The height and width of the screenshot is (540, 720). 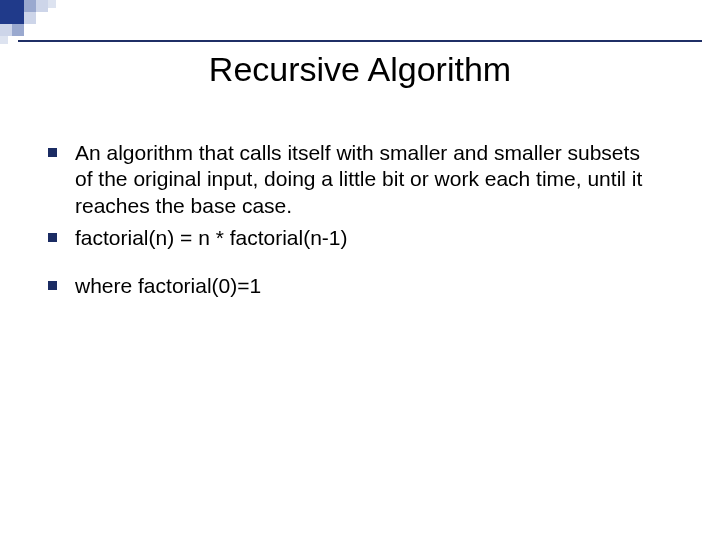 I want to click on list-item: factorial(n) = n * factorial(n-1), so click(x=354, y=238).